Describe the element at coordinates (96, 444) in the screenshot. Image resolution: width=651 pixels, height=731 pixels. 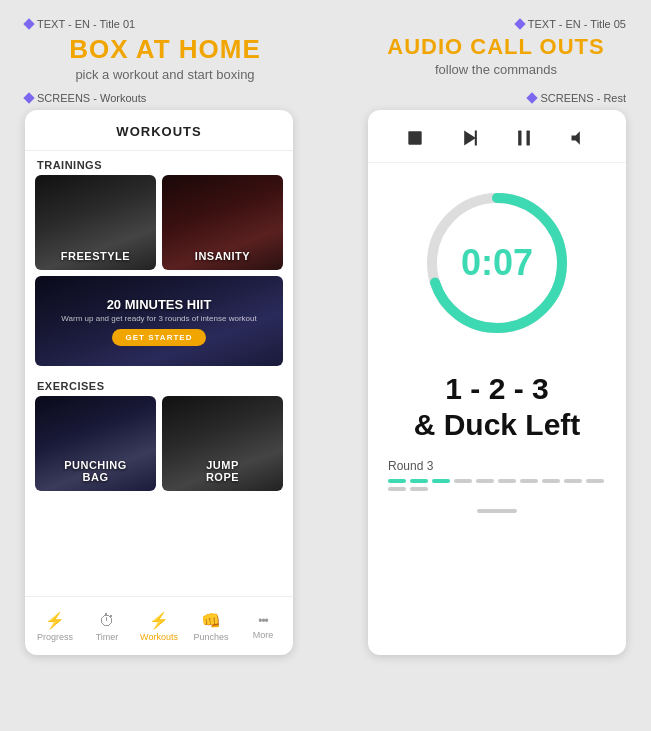
I see `punching-bag-thumb: PUNCHING BAG` at that location.